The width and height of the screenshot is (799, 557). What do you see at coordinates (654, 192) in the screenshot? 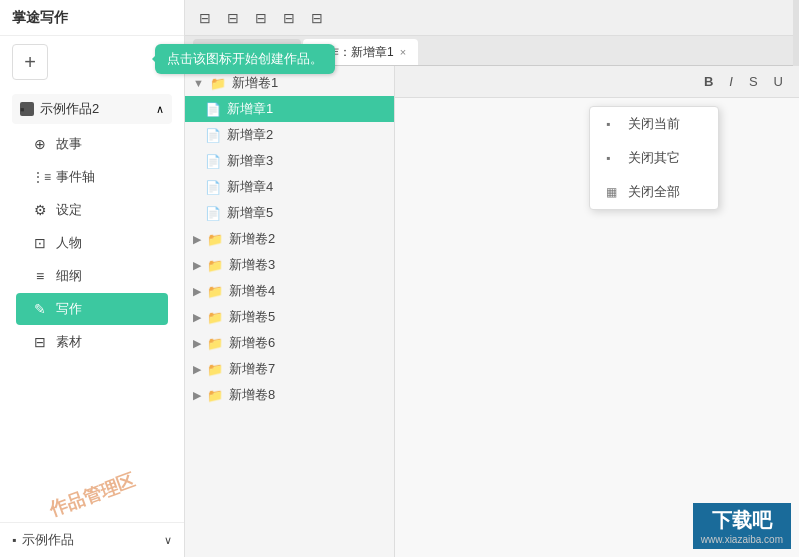
I see `context-menu-item-close-all: ▦ 关闭全部` at bounding box center [654, 192].